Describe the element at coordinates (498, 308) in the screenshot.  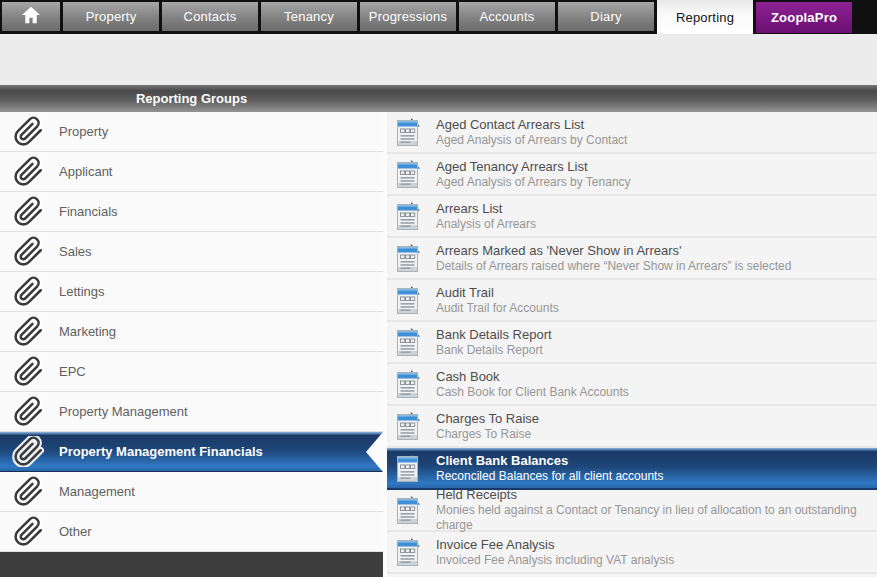
I see `report-description: Audit Trail for Accounts` at that location.